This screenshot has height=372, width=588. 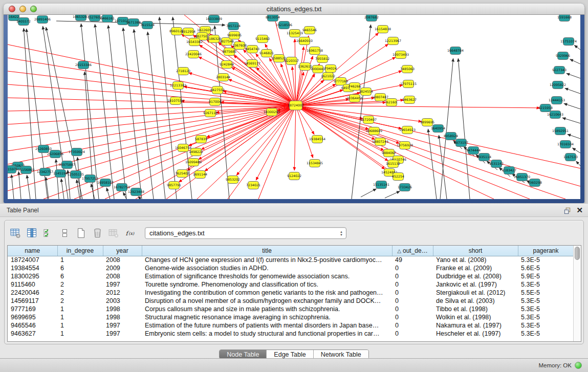 What do you see at coordinates (291, 293) in the screenshot?
I see `table-row: 2242004622012Investigating the contribut…` at bounding box center [291, 293].